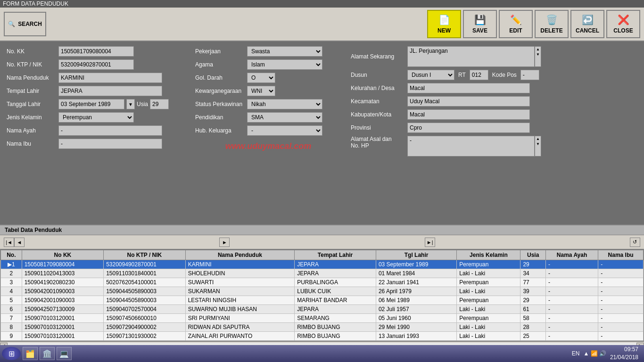  What do you see at coordinates (240, 255) in the screenshot?
I see `col-nama: Nama Penduduk` at bounding box center [240, 255].